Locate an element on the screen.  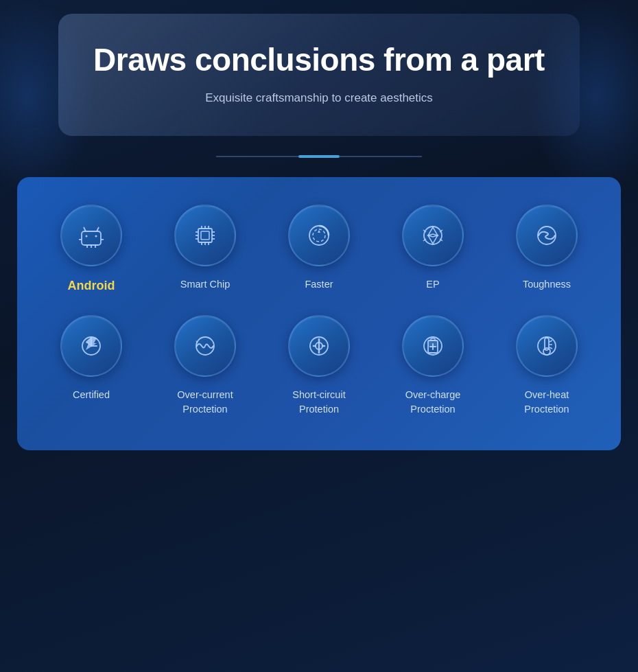
shortcircuit-icon is located at coordinates (319, 346).